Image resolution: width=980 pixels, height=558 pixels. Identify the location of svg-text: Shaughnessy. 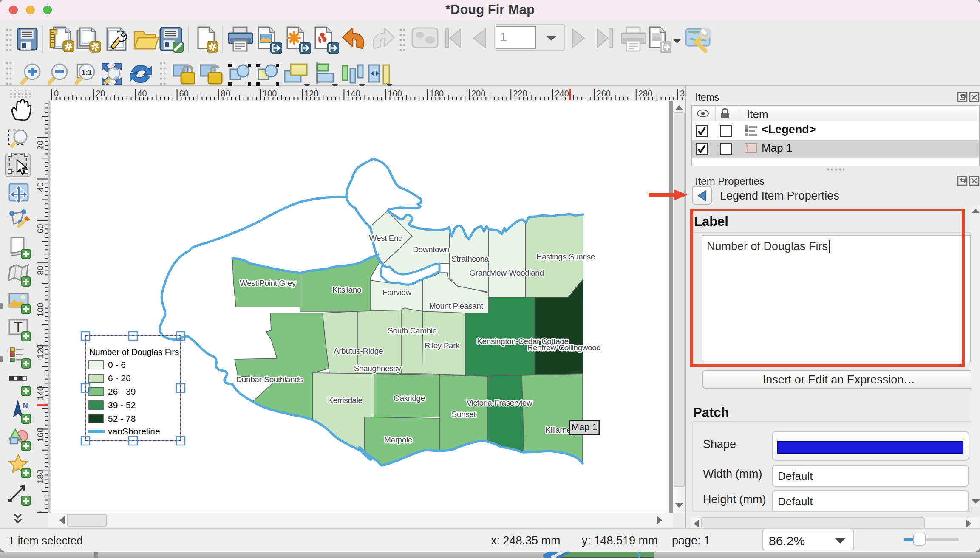
(378, 369).